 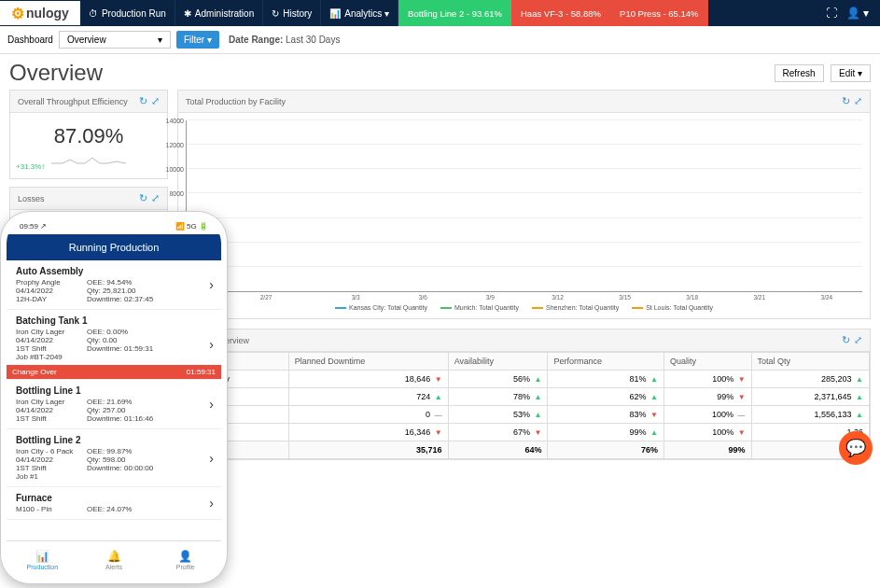 What do you see at coordinates (172, 121) in the screenshot?
I see `y-tick: 14000` at bounding box center [172, 121].